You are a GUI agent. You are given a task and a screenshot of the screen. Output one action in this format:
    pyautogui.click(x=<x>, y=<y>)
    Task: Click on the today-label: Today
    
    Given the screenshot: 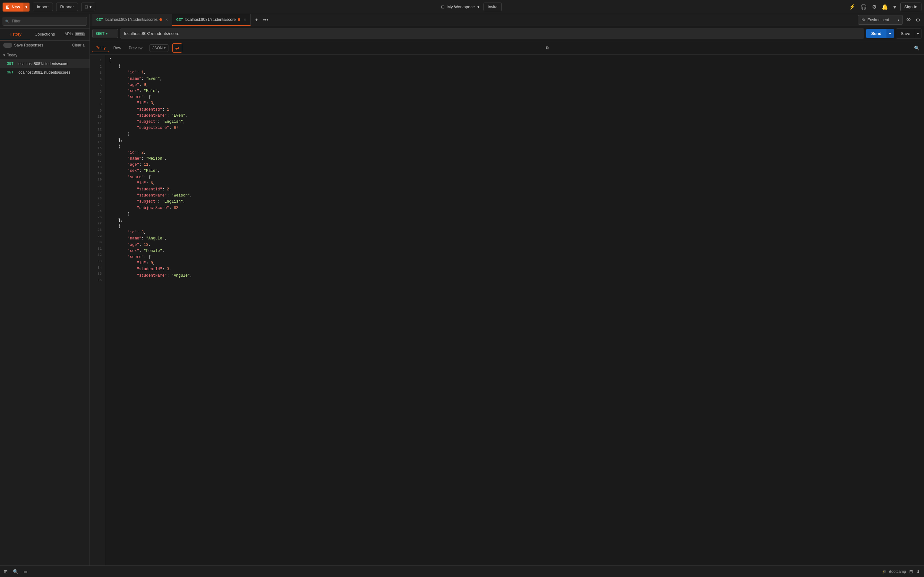 What is the action you would take?
    pyautogui.click(x=12, y=55)
    